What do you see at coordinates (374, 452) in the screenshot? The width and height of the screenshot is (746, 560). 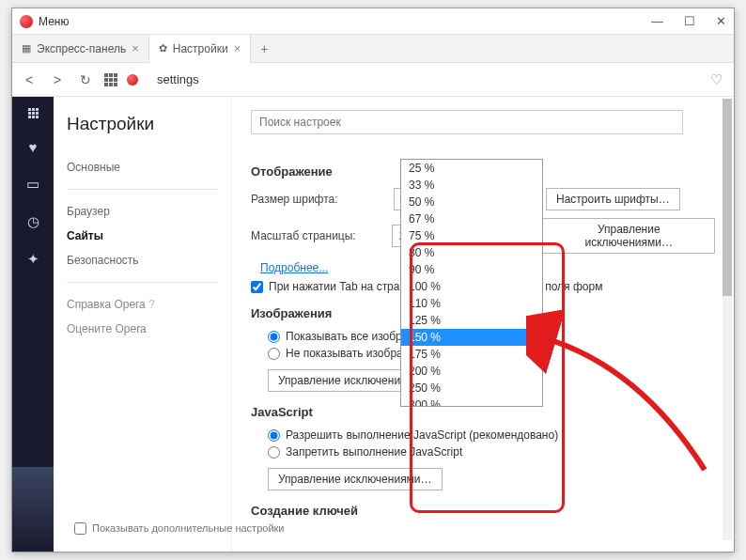 I see `radio-label: Запретить выполнение JavaScript` at bounding box center [374, 452].